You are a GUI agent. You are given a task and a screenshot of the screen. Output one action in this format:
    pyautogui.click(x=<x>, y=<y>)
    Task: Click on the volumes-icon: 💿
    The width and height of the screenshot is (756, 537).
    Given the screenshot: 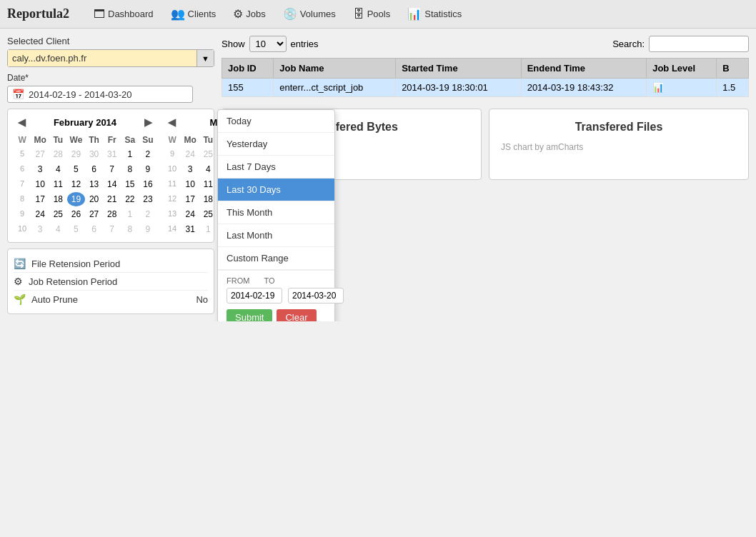 What is the action you would take?
    pyautogui.click(x=290, y=14)
    